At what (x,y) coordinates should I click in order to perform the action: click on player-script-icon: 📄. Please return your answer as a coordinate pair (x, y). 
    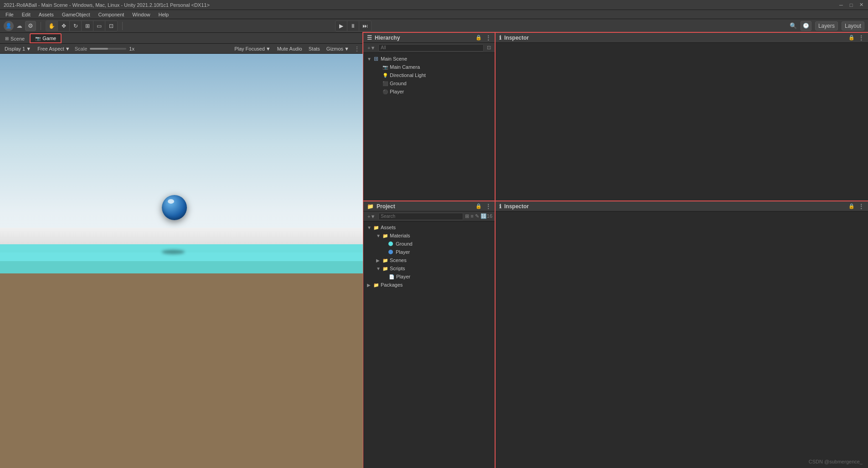
    Looking at the image, I should click on (392, 277).